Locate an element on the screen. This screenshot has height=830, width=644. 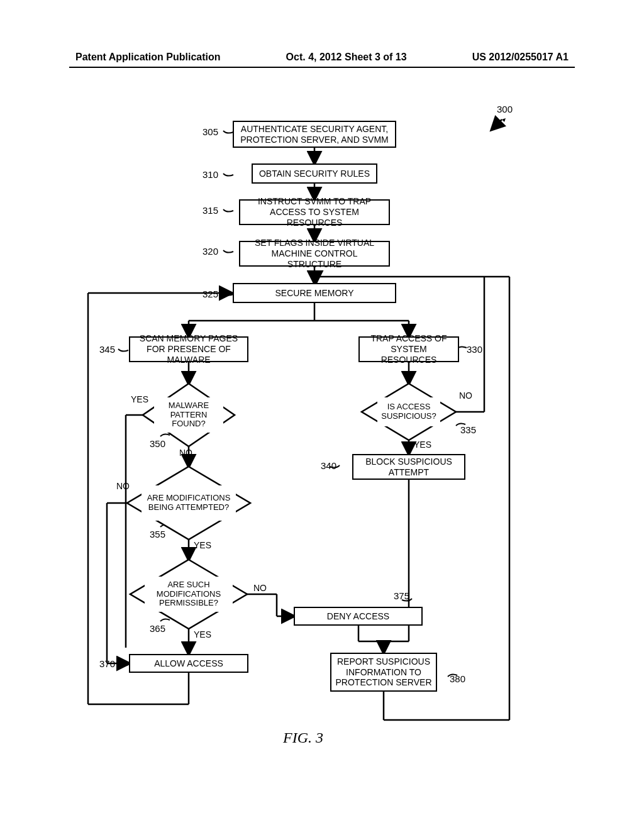
label-355-no: NO is located at coordinates (123, 486).